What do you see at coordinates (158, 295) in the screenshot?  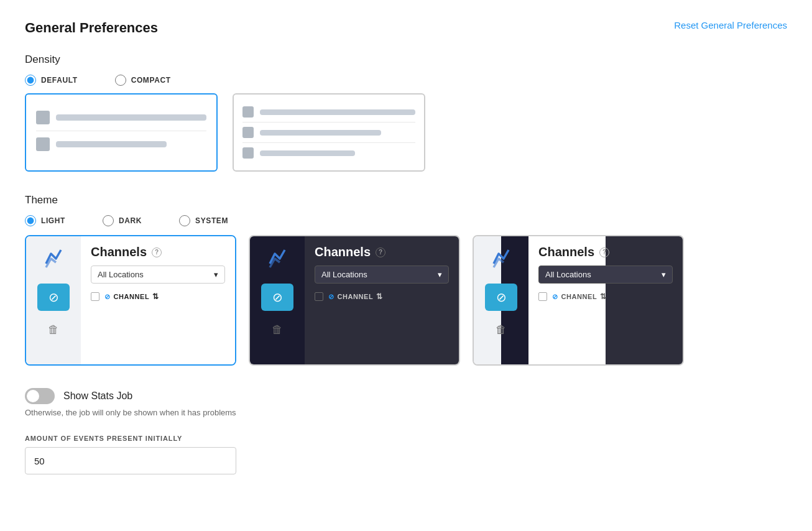 I see `light-table-header: ⊘ CHANNEL ⇅` at bounding box center [158, 295].